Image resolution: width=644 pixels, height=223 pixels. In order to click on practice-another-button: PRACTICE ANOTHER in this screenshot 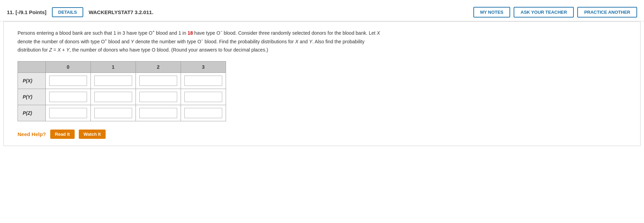, I will do `click(607, 12)`.